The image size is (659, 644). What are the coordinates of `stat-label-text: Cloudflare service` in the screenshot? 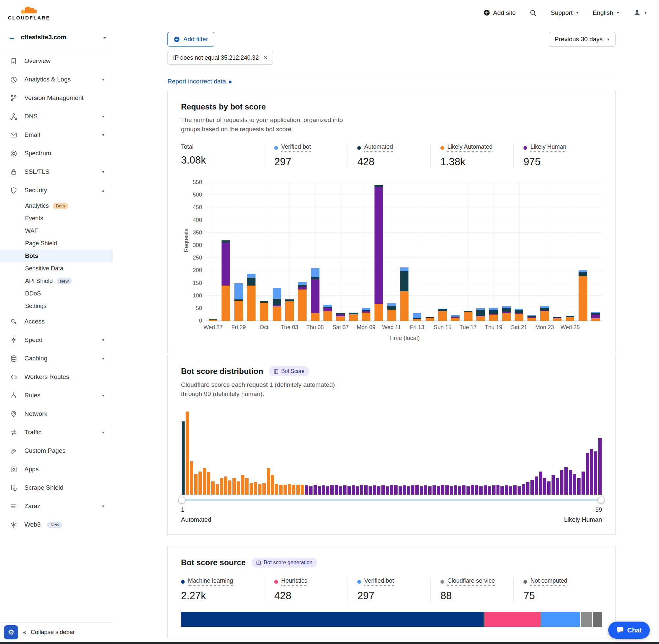 It's located at (471, 582).